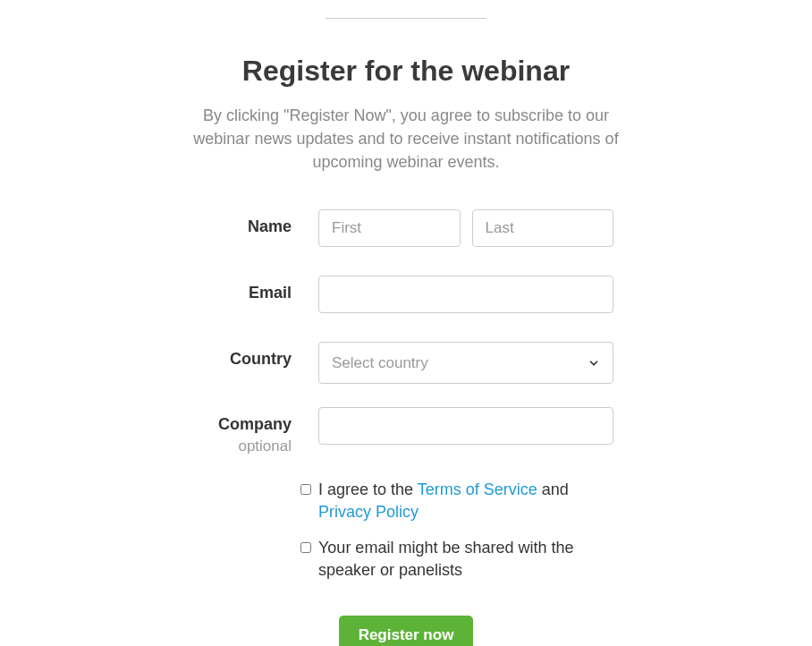 The height and width of the screenshot is (646, 812). I want to click on company-input, so click(466, 426).